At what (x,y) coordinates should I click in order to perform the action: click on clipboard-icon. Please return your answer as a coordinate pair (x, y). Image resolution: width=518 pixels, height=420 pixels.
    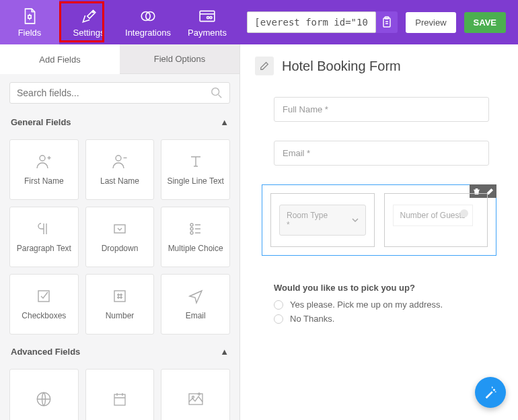
    Looking at the image, I should click on (387, 22).